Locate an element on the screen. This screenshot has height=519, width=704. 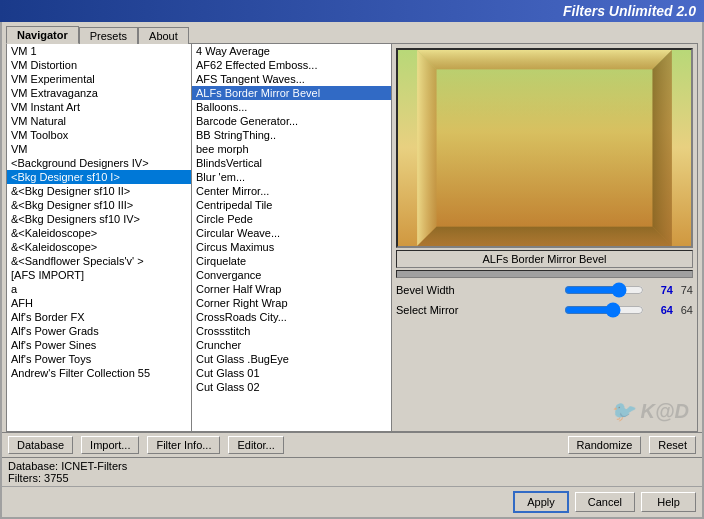
title-bar: Filters Unlimited 2.0 is located at coordinates (352, 11).